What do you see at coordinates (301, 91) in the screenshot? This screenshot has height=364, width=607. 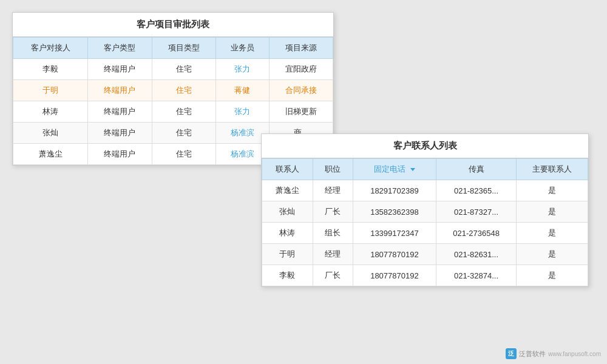 I see `cell-source: 合同承接` at bounding box center [301, 91].